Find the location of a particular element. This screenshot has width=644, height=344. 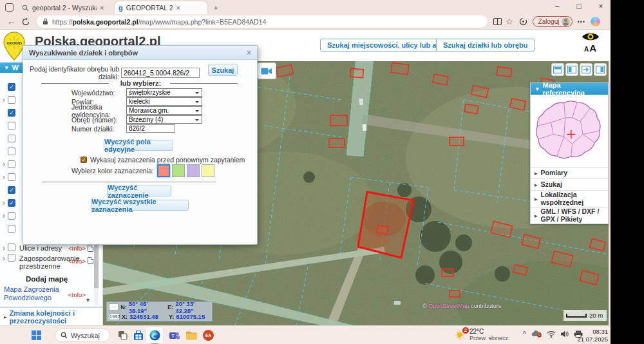

layout-top-button is located at coordinates (558, 70).